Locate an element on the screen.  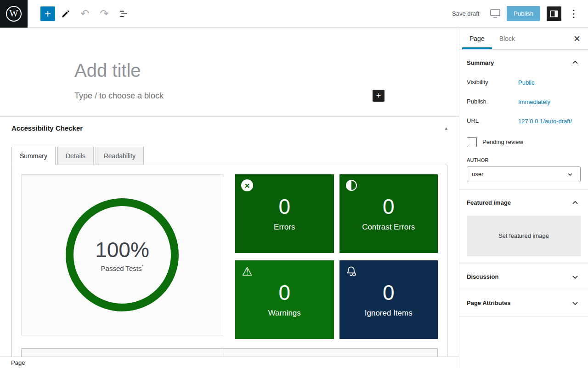
url-label: URL is located at coordinates (492, 121).